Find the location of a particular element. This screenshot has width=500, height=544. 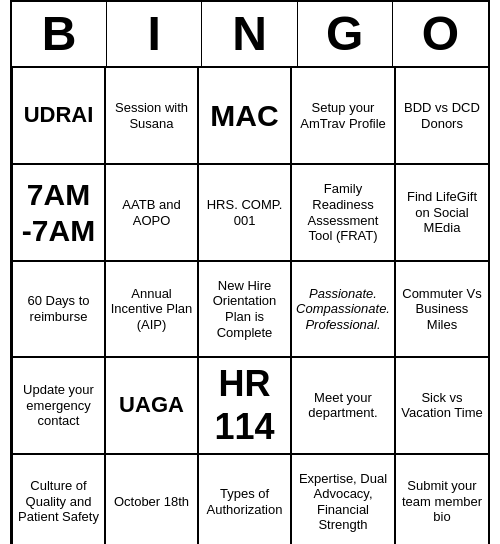

bingo-cell-7: HRS. COMP. 001 is located at coordinates (244, 212).